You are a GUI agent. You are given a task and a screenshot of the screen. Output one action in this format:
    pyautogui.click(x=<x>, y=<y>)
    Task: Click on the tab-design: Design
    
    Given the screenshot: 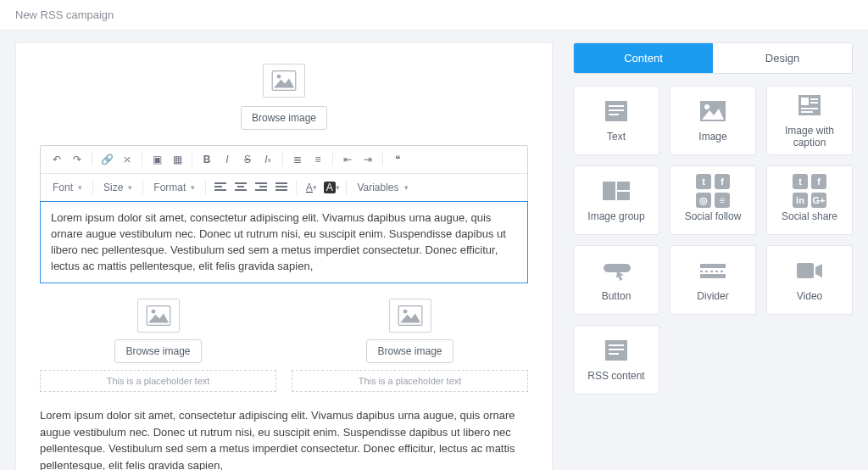 What is the action you would take?
    pyautogui.click(x=782, y=58)
    